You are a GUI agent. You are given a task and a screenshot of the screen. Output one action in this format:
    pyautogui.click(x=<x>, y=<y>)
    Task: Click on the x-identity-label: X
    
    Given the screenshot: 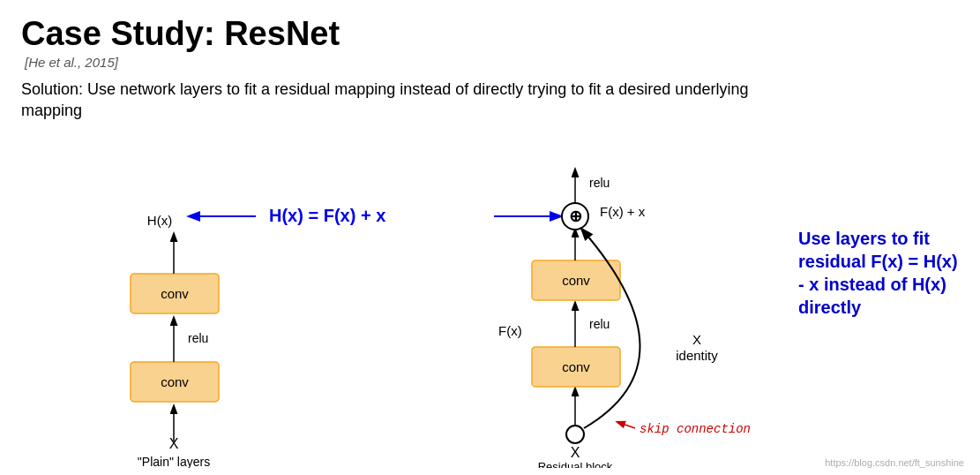 What is the action you would take?
    pyautogui.click(x=697, y=339)
    